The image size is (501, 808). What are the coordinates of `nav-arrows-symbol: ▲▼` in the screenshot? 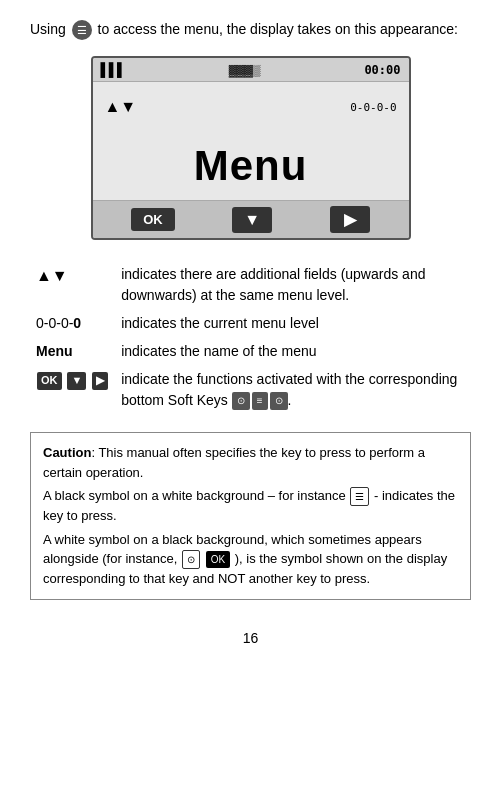 It's located at (52, 276).